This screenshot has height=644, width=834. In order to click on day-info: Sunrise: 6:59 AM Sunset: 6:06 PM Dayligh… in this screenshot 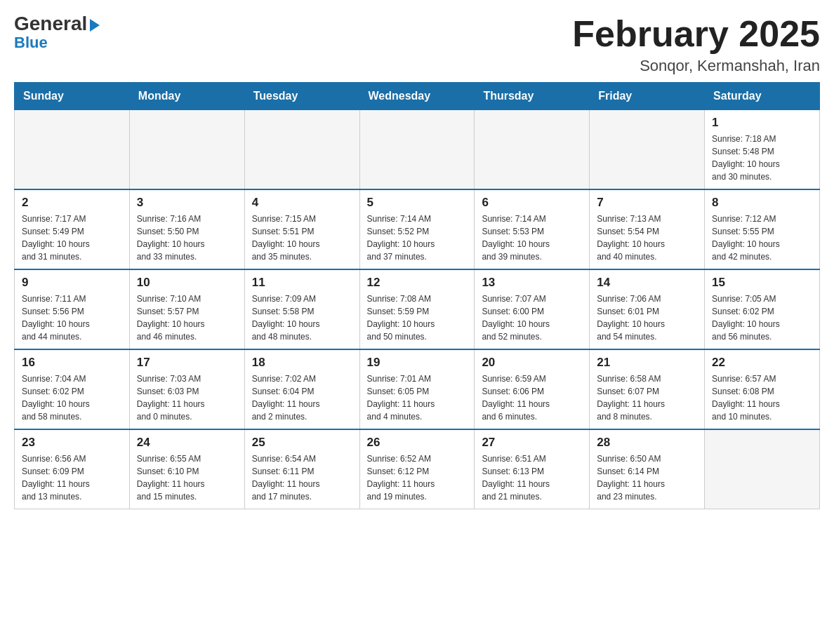, I will do `click(532, 398)`.